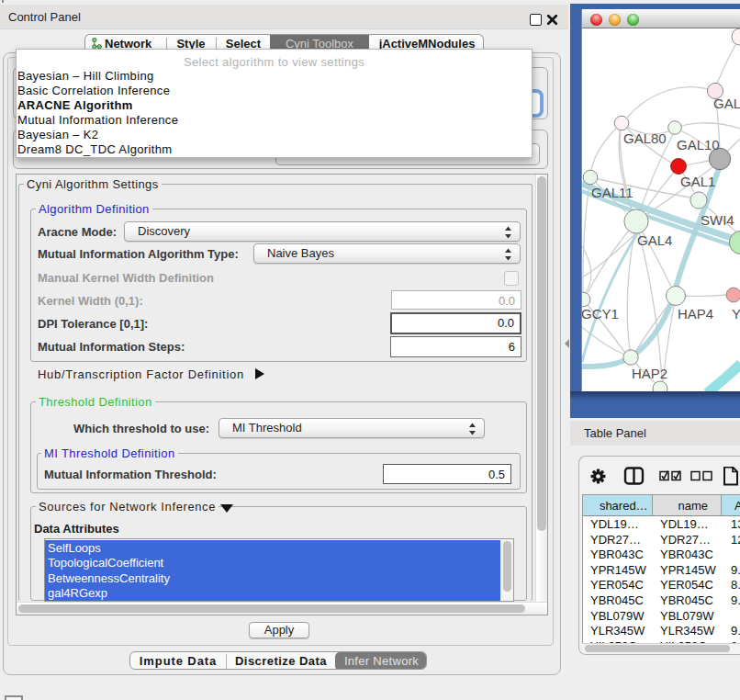 The height and width of the screenshot is (700, 740). What do you see at coordinates (645, 138) in the screenshot?
I see `svg-text: GAL80` at bounding box center [645, 138].